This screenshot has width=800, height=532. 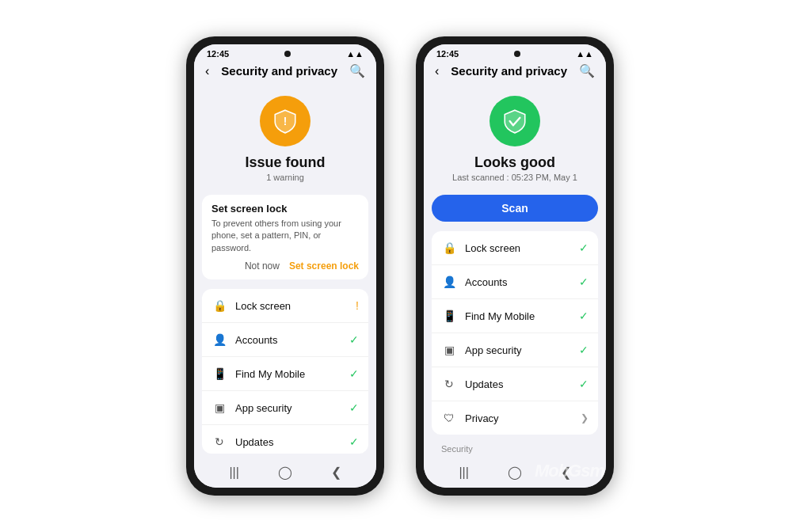 I want to click on status-section-1: ! Issue found 1 warning, so click(x=285, y=136).